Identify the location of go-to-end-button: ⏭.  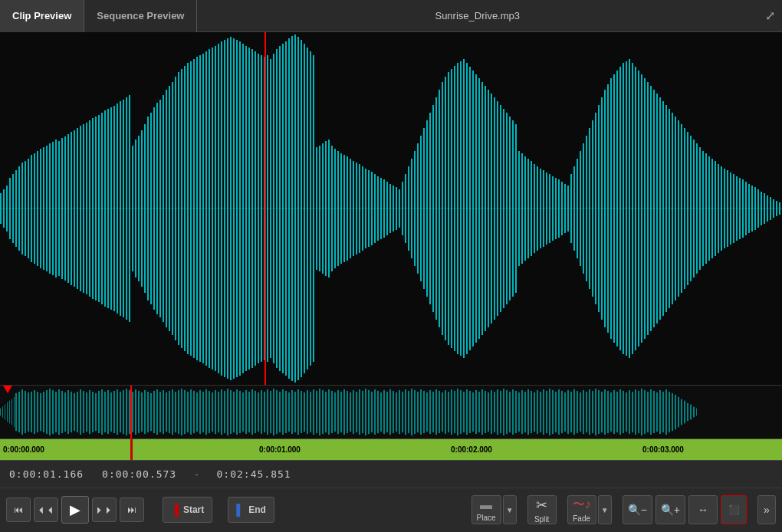
(132, 510).